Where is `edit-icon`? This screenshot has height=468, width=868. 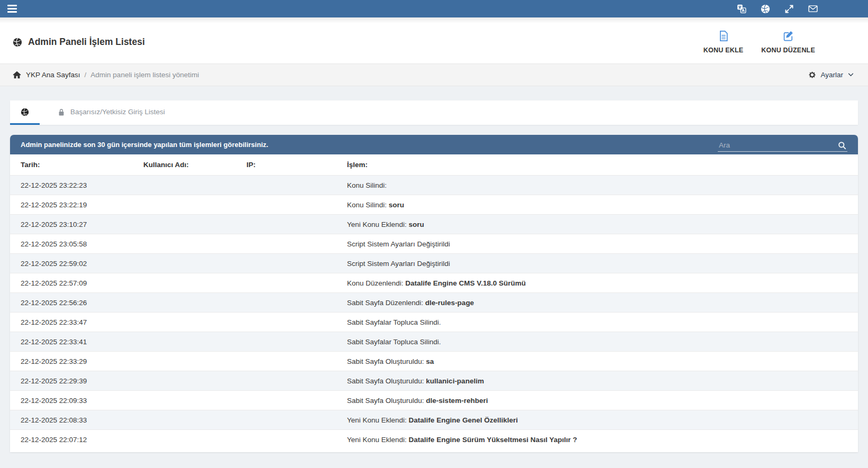 edit-icon is located at coordinates (788, 36).